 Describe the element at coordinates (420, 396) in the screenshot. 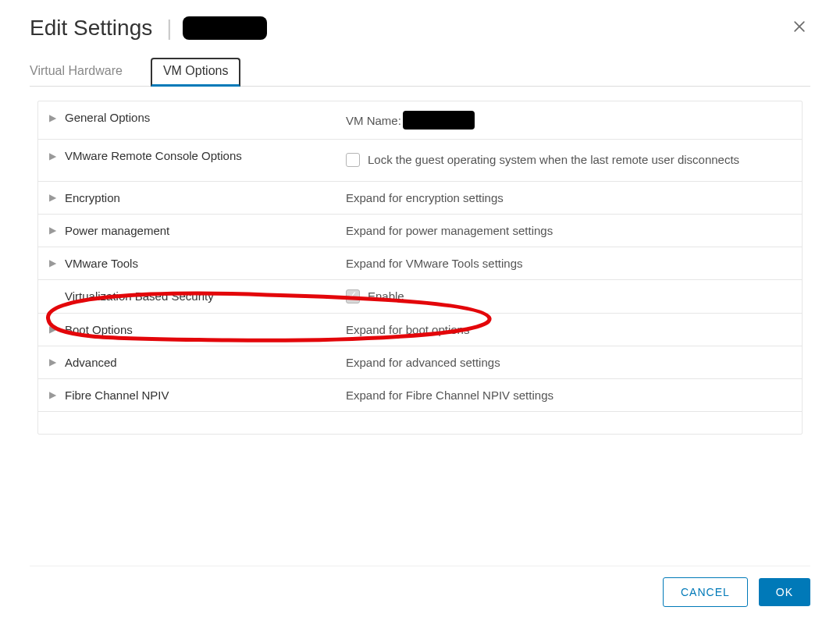

I see `row-fc-npiv: ▶ Fibre Channel NPIV Expand for Fibre Ch…` at that location.